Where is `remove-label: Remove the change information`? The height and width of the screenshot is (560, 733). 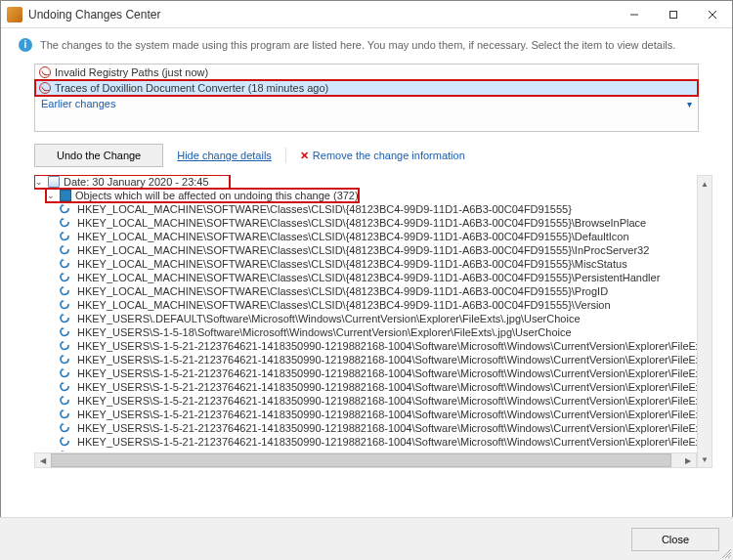
remove-label: Remove the change information is located at coordinates (389, 155).